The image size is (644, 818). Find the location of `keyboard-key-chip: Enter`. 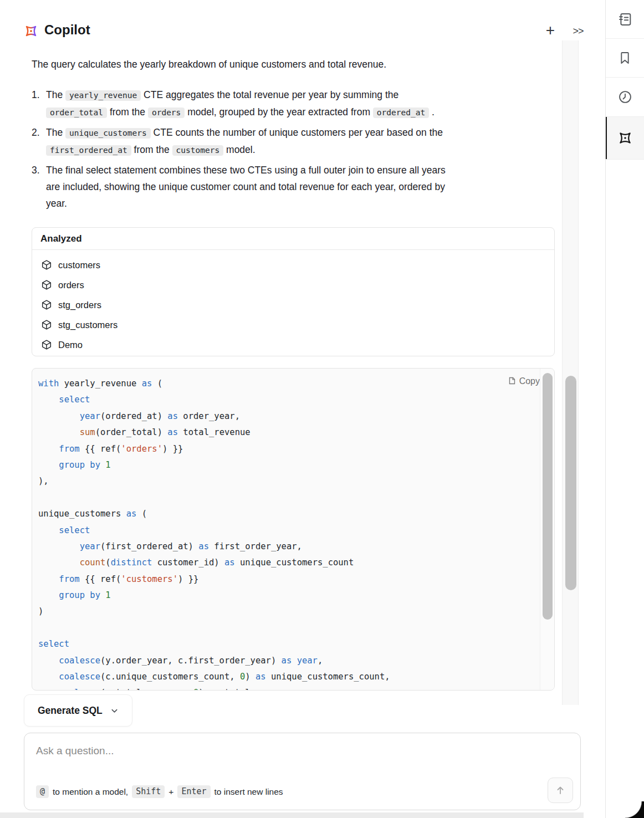

keyboard-key-chip: Enter is located at coordinates (194, 791).